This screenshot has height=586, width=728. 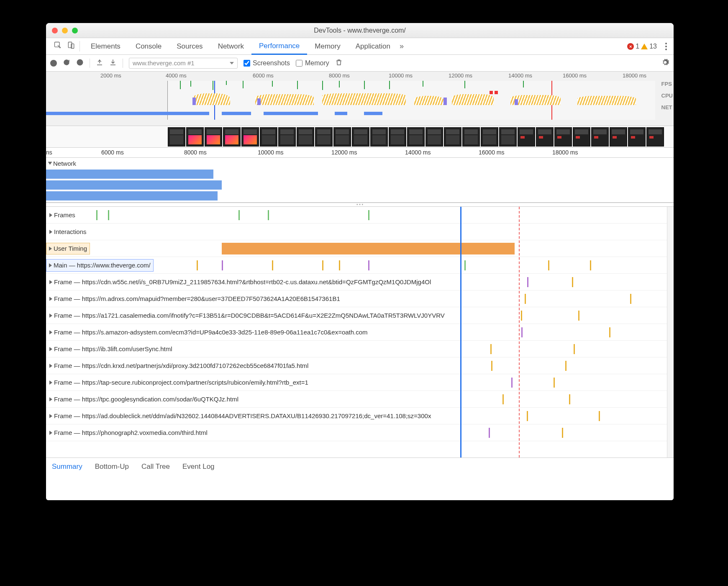 What do you see at coordinates (243, 416) in the screenshot?
I see `frame-url: Frame — https://ad.doubleclick.net/ddm/a…` at bounding box center [243, 416].